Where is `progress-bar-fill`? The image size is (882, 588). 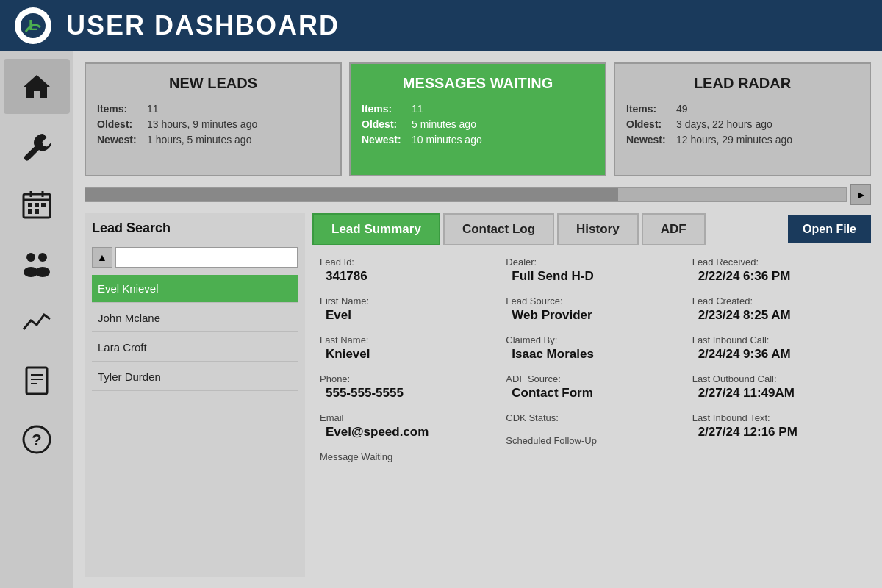 progress-bar-fill is located at coordinates (351, 195).